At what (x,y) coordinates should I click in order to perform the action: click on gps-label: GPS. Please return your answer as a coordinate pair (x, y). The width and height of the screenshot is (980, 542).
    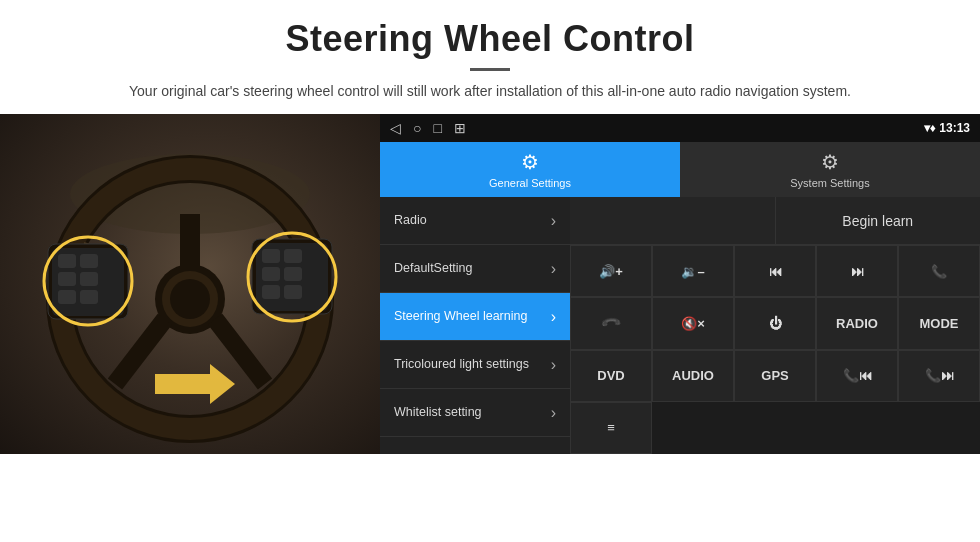
    Looking at the image, I should click on (774, 376).